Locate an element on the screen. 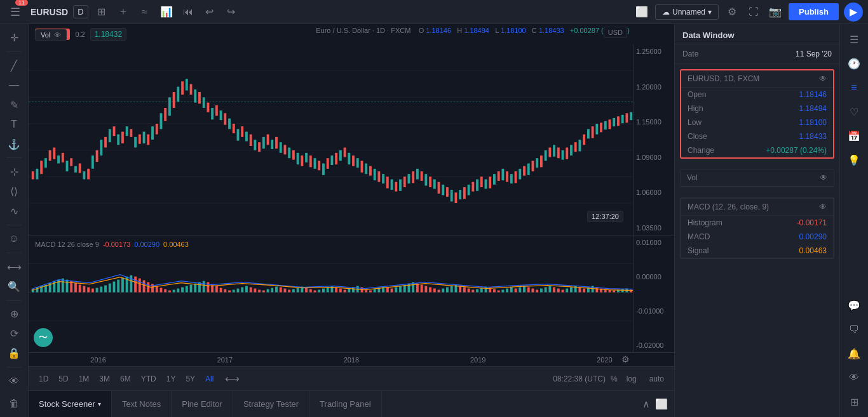 This screenshot has width=868, height=417. compare-icon-bottom: ⟷ is located at coordinates (233, 378).